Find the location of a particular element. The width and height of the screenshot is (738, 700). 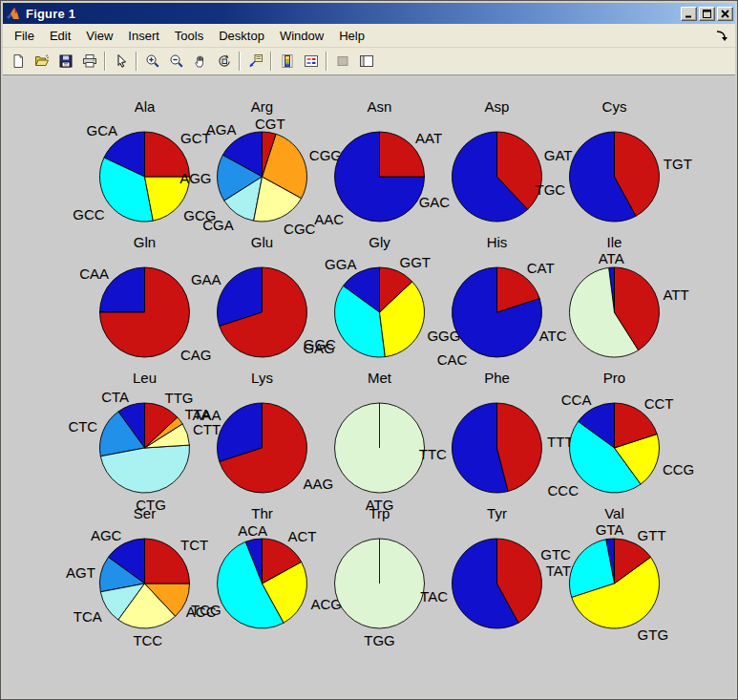

menu-help: Help is located at coordinates (351, 36).